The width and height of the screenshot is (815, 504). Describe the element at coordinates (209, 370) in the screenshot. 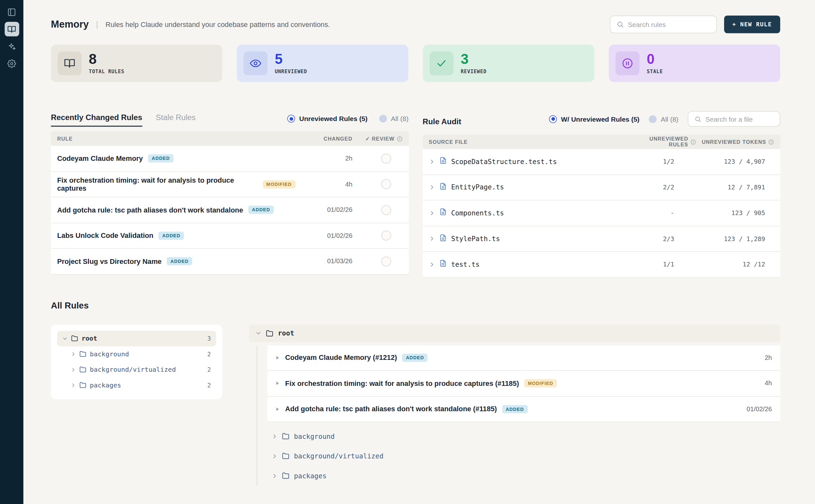

I see `tree-item-count: 2` at that location.